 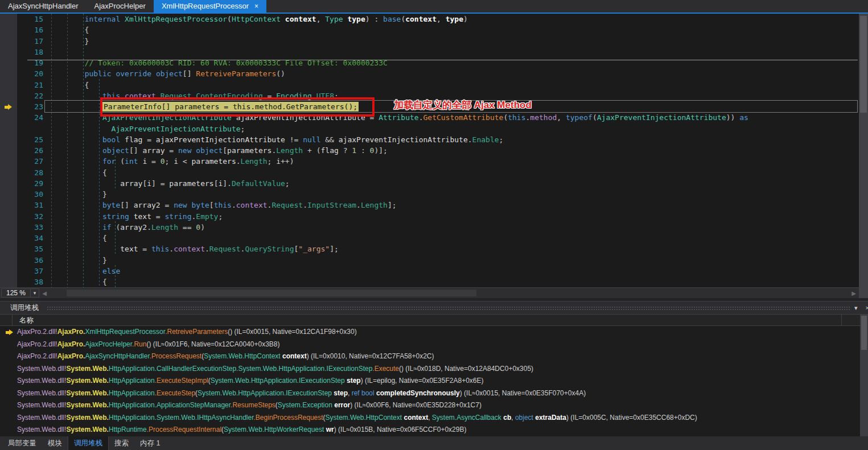 I want to click on tool-window-tab: 局部变量, so click(x=22, y=443).